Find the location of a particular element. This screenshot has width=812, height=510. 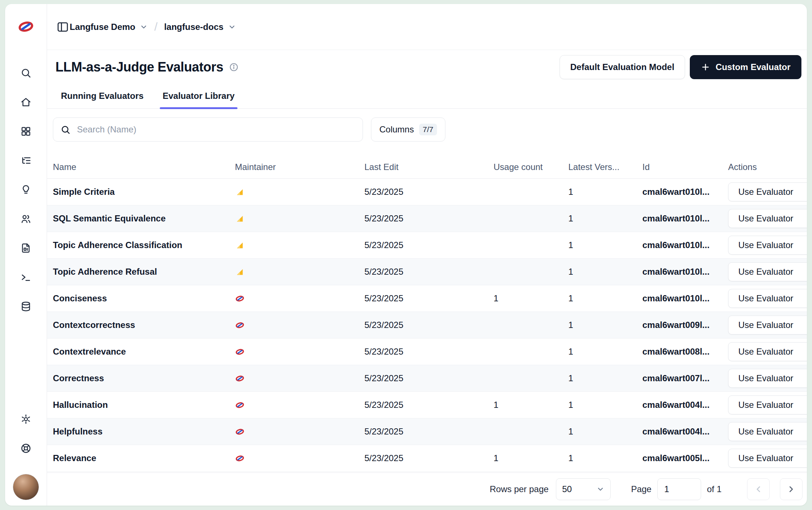

chevron-right-icon is located at coordinates (791, 489).